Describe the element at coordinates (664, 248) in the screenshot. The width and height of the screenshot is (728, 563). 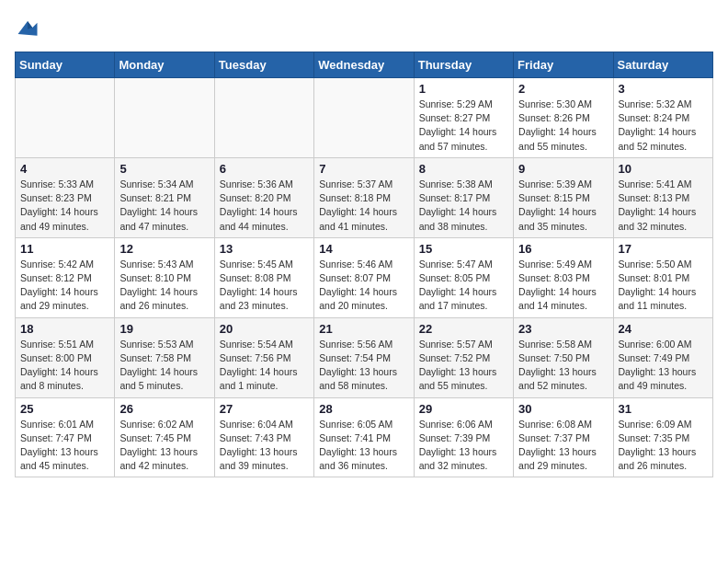
I see `day-number: 17` at that location.